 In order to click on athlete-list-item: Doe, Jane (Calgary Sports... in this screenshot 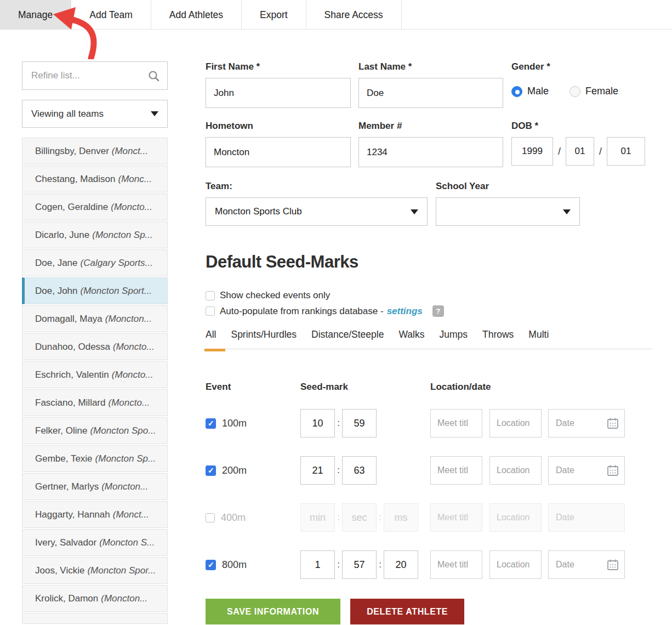, I will do `click(95, 263)`.